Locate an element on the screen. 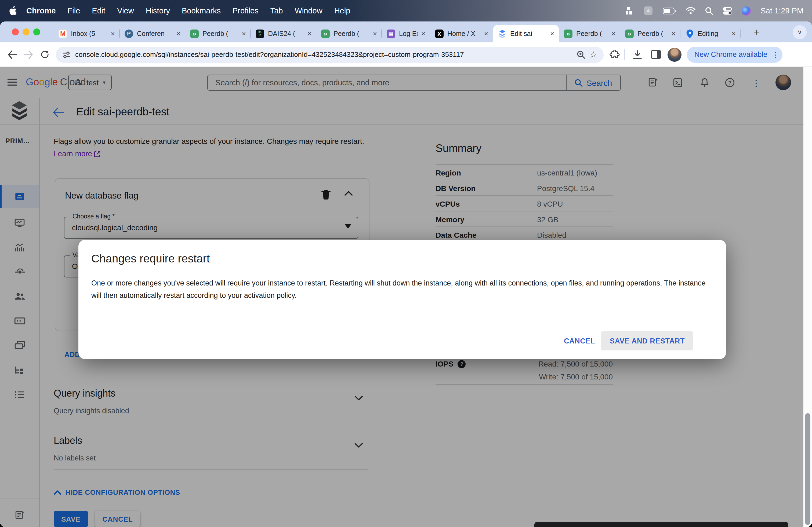 Image resolution: width=812 pixels, height=527 pixels. map-pin-favicon is located at coordinates (690, 33).